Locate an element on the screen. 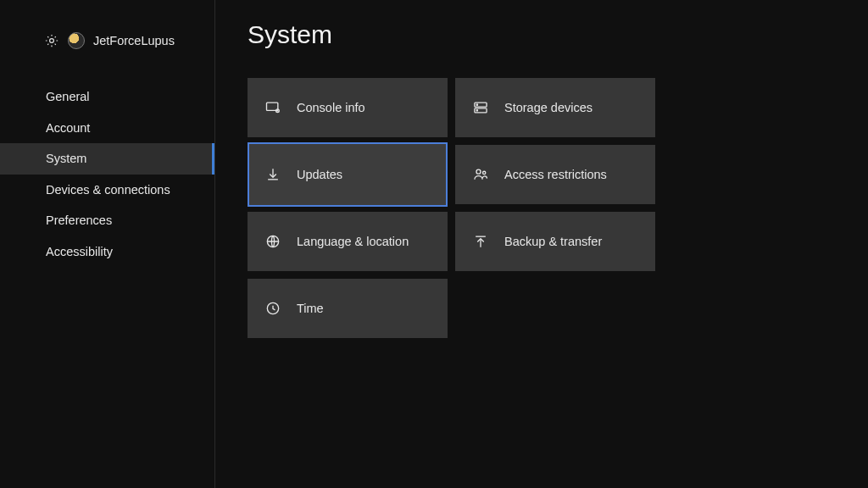 The width and height of the screenshot is (868, 488). sidebar-item-label: Devices & connections is located at coordinates (108, 190).